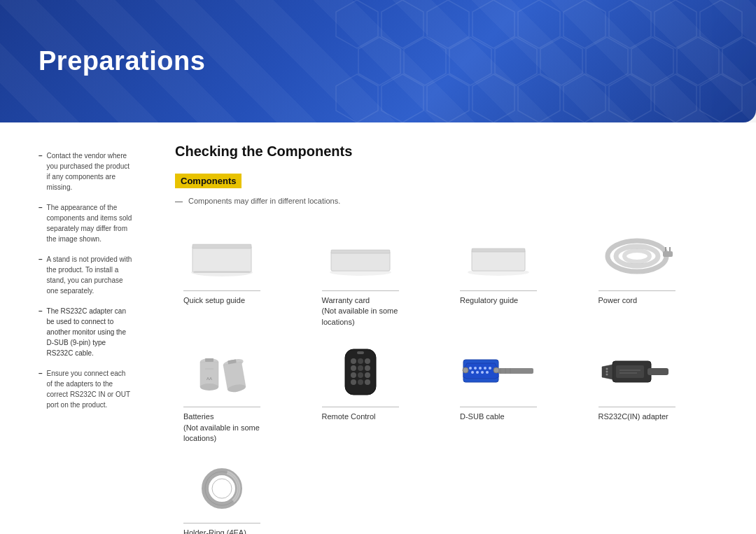  Describe the element at coordinates (360, 309) in the screenshot. I see `warranty-card-label: Warranty card (Not available in some loc…` at that location.